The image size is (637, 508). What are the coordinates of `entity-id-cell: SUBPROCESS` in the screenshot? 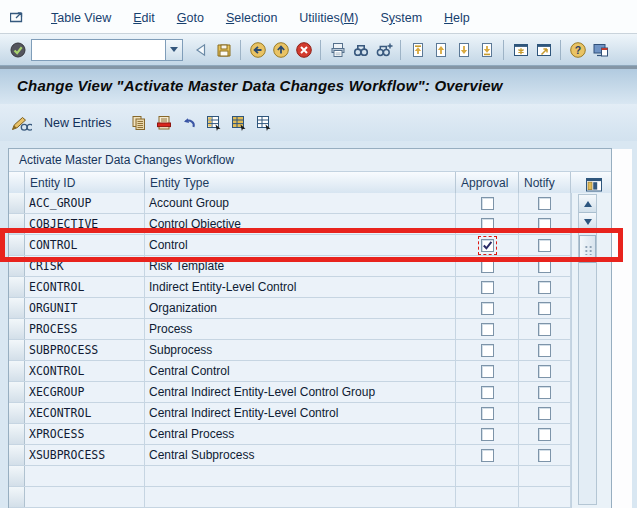 It's located at (85, 350).